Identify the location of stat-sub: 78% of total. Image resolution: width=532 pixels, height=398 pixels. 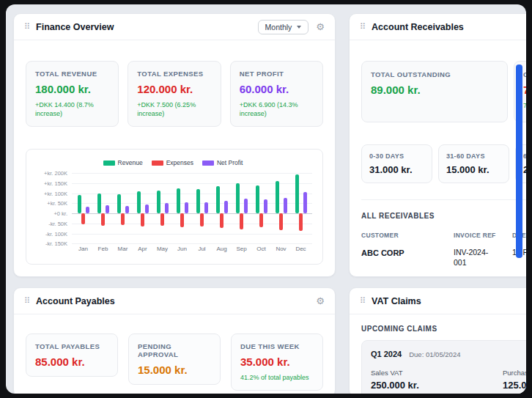
(525, 106).